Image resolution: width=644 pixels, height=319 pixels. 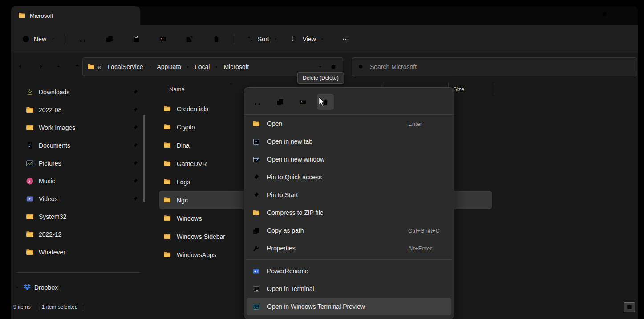 I want to click on sidebar-item-2022-12: 2022-12, so click(x=78, y=234).